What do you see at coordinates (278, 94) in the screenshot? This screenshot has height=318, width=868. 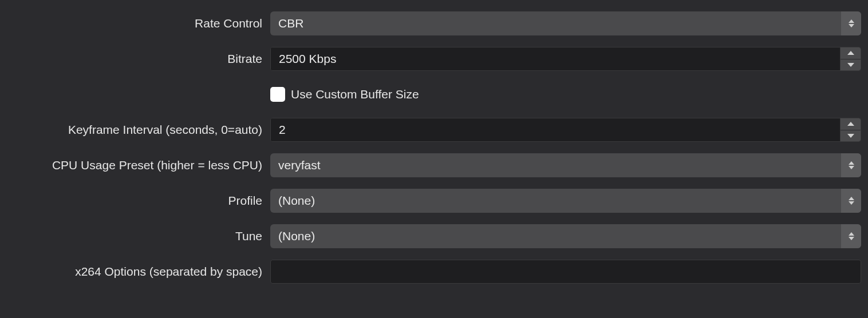 I see `use-custom-buffer-checkbox` at bounding box center [278, 94].